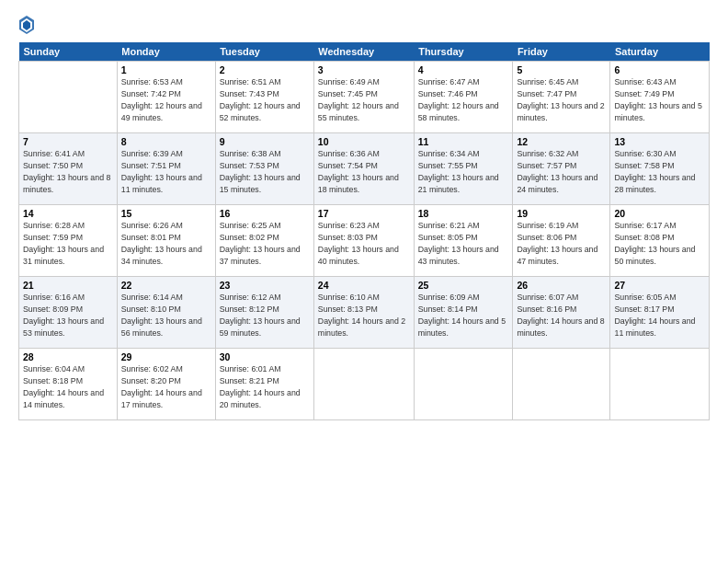 Image resolution: width=728 pixels, height=563 pixels. Describe the element at coordinates (463, 241) in the screenshot. I see `table-row: 18Sunrise: 6:21 AMSunset: 8:05 PMDayligh…` at that location.